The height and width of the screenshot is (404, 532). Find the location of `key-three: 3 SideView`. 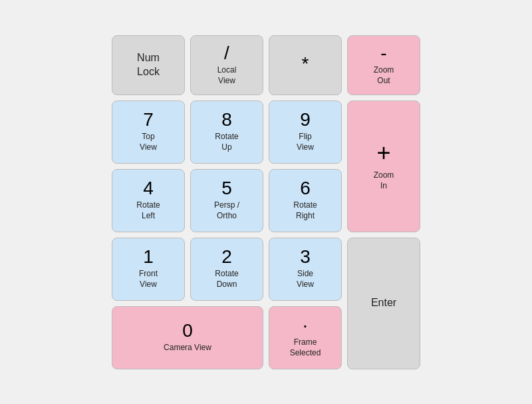

key-three: 3 SideView is located at coordinates (305, 269).